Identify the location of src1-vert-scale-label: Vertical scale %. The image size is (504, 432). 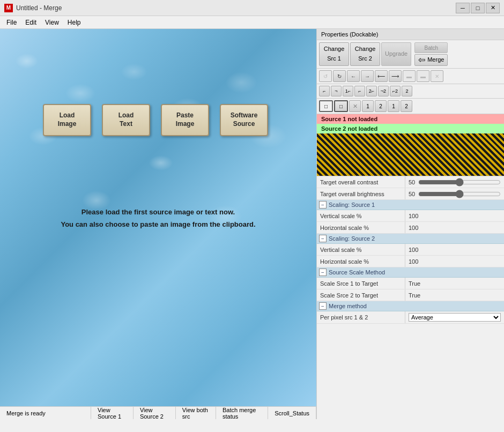
(361, 215).